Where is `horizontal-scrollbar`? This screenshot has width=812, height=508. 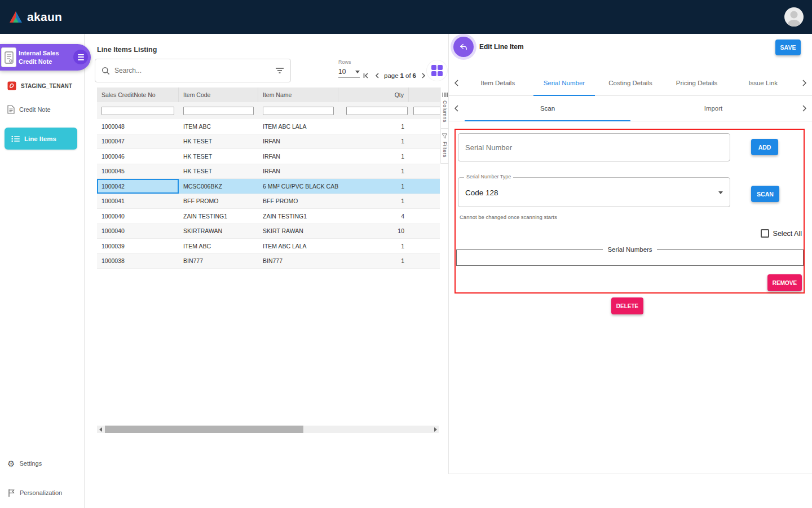 horizontal-scrollbar is located at coordinates (268, 429).